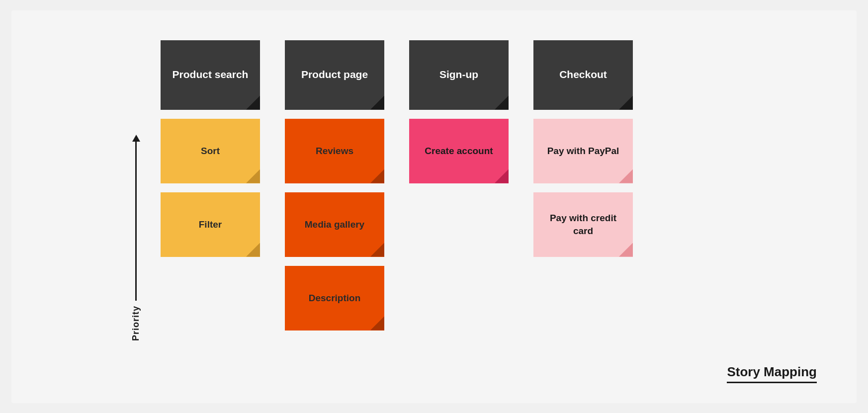  What do you see at coordinates (459, 151) in the screenshot?
I see `note-sign-up-0: Create account` at bounding box center [459, 151].